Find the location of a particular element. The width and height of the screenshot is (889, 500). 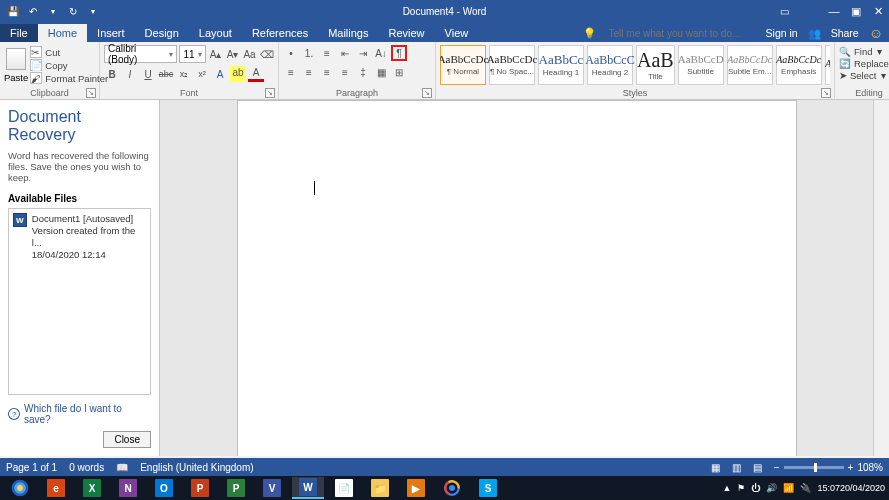

font-launcher: ↘ is located at coordinates (270, 93).